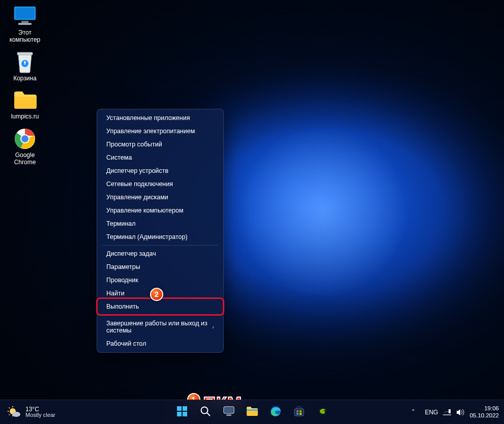  What do you see at coordinates (484, 412) in the screenshot?
I see `tray-clock: 19:06 05.10.2022` at bounding box center [484, 412].